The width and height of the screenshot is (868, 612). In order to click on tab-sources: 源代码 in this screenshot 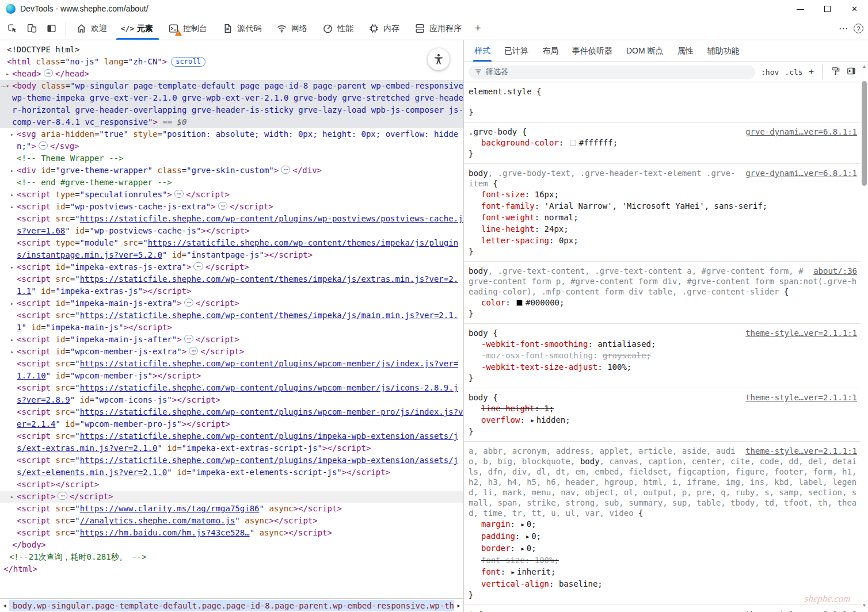, I will do `click(242, 29)`.